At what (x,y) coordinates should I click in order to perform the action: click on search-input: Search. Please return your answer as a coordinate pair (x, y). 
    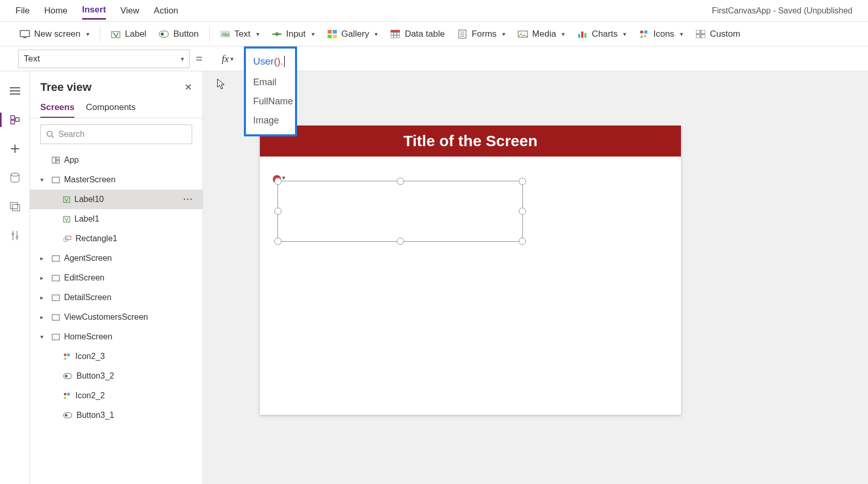
    Looking at the image, I should click on (116, 134).